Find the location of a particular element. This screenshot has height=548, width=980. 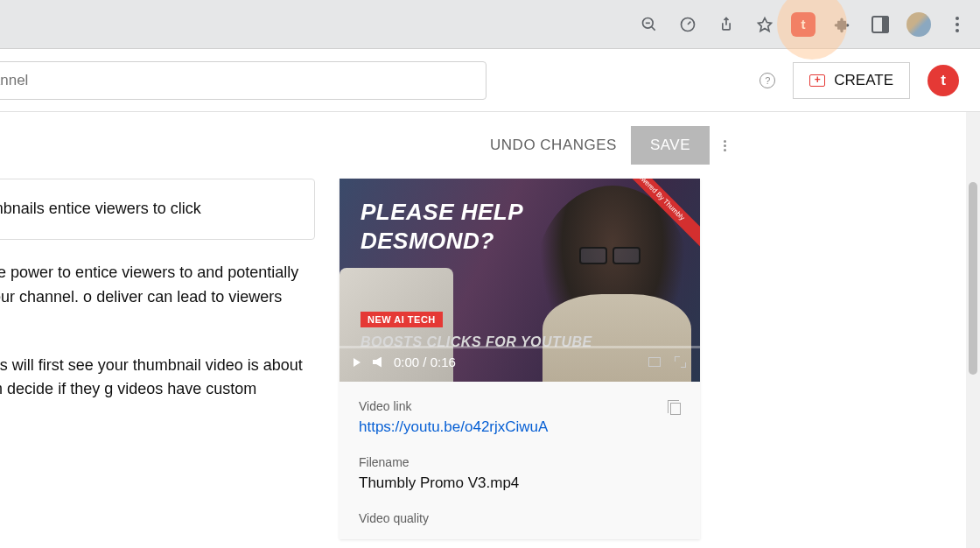

scrollbar is located at coordinates (973, 330).